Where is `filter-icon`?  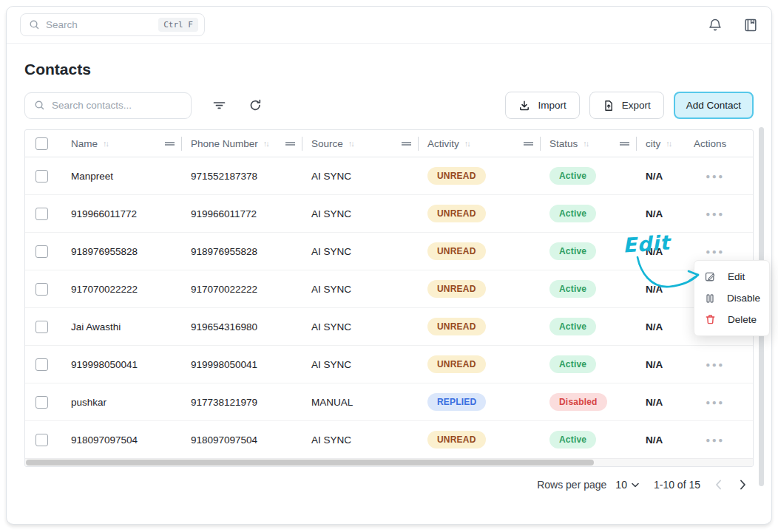 filter-icon is located at coordinates (219, 105).